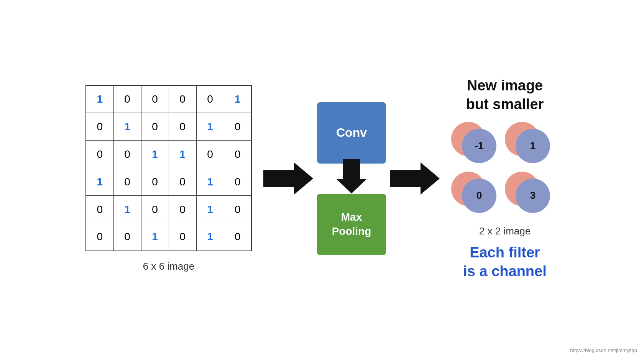 This screenshot has height=357, width=644. What do you see at coordinates (169, 168) in the screenshot?
I see `input-grid: 100001010010001100100010010010001010` at bounding box center [169, 168].